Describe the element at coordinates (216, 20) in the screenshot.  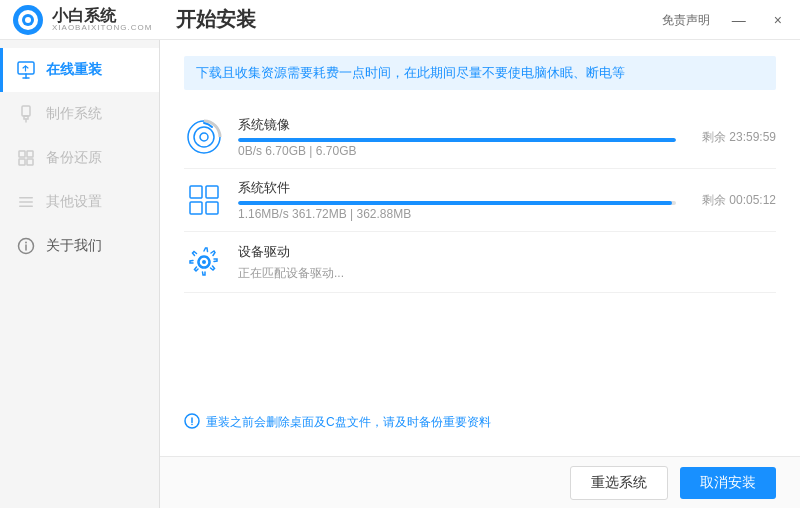
I see `page-title: 开始安装` at that location.